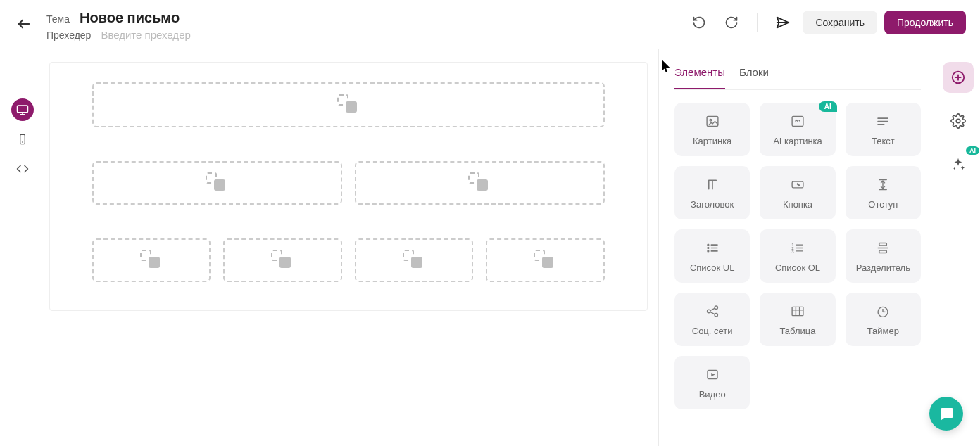 Image resolution: width=980 pixels, height=446 pixels. Describe the element at coordinates (883, 129) in the screenshot. I see `element-text: Текст` at that location.